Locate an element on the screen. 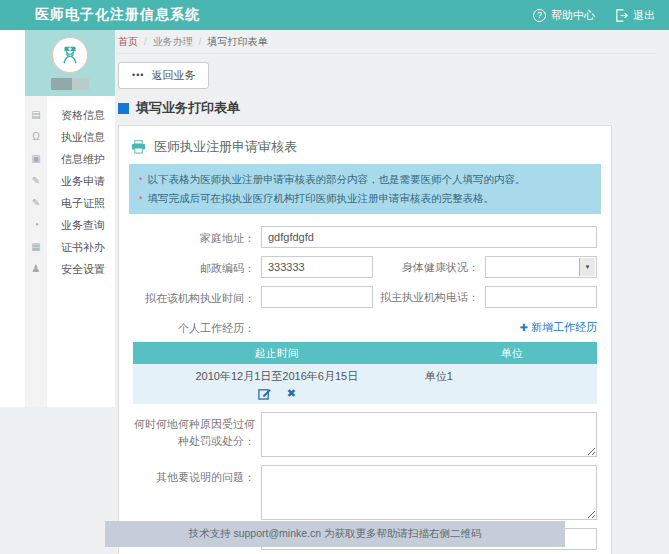  table-row: 2010年12月1日至2016年6月15日 ✖ is located at coordinates (365, 384).